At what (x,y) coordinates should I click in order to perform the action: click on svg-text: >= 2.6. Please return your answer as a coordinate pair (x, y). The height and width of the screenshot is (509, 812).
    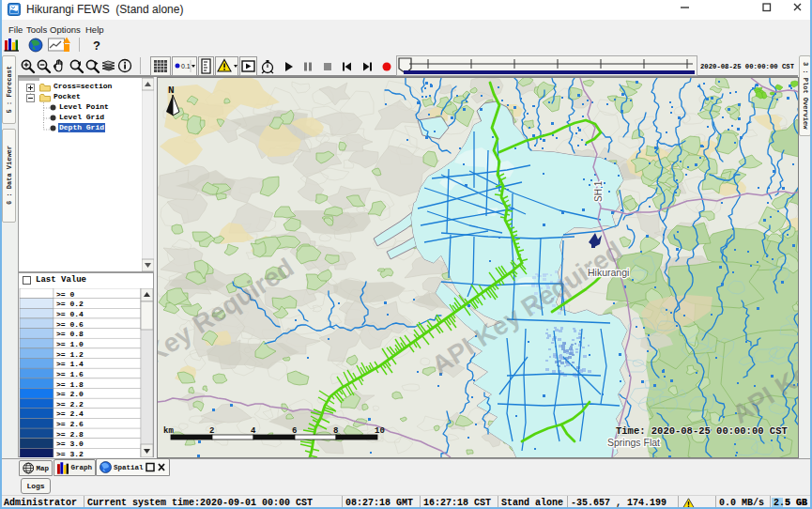
    Looking at the image, I should click on (69, 424).